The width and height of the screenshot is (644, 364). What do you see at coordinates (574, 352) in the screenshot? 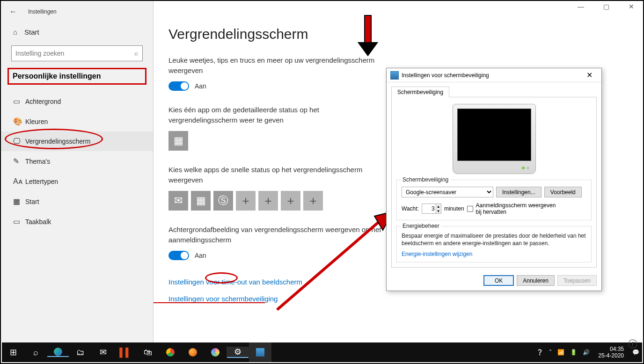
I see `tray-battery-icon: 🔋` at bounding box center [574, 352].